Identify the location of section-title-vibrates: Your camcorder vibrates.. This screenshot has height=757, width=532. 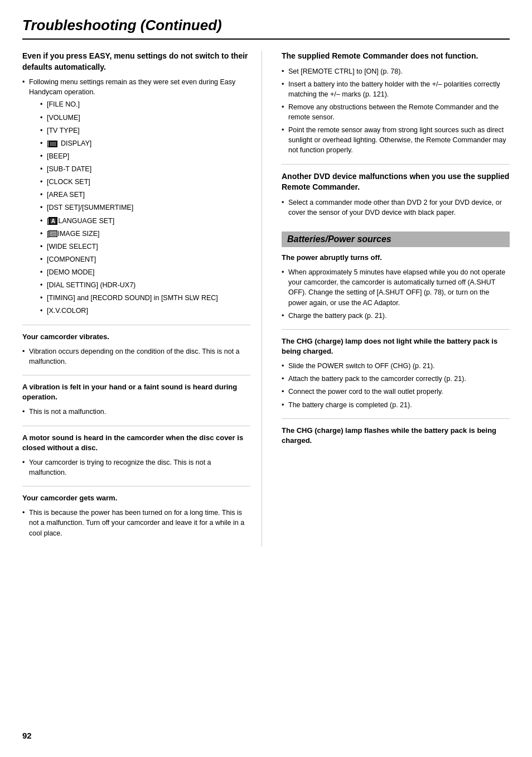
(136, 337).